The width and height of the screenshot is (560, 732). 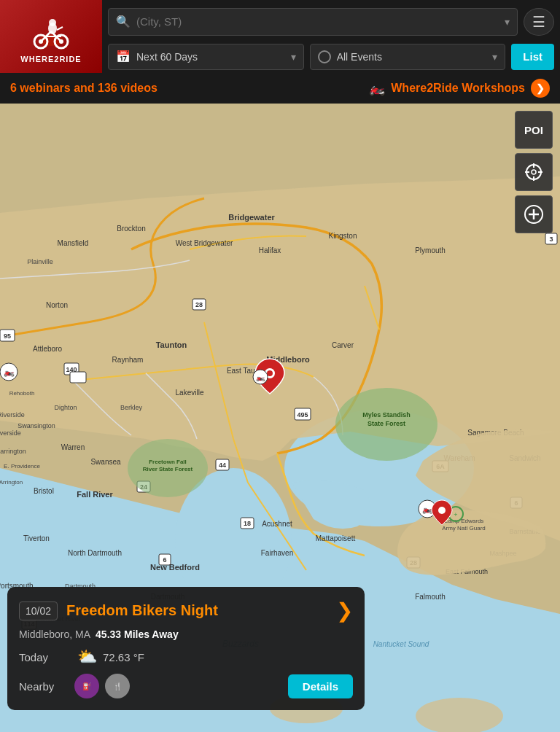 What do you see at coordinates (539, 22) in the screenshot?
I see `hamburger-button: ☰` at bounding box center [539, 22].